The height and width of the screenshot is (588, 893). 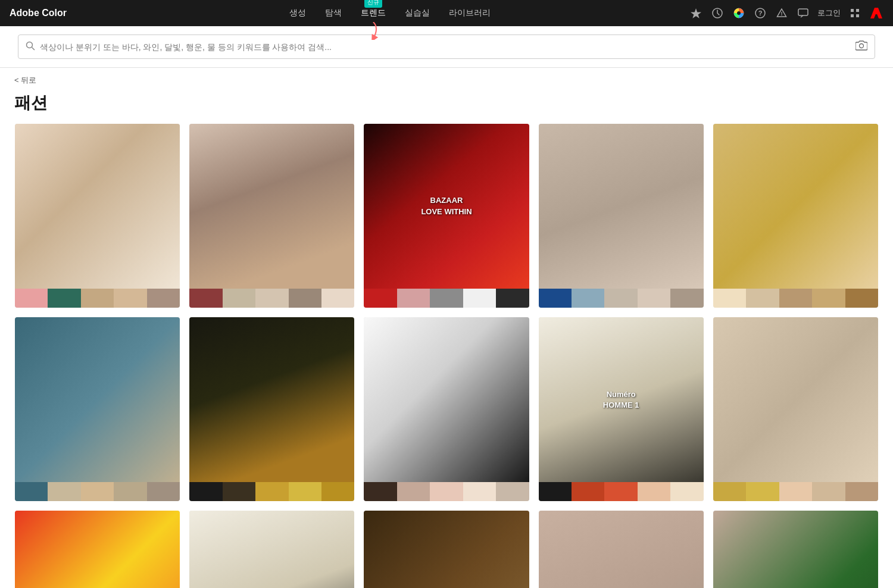 What do you see at coordinates (447, 46) in the screenshot?
I see `search-bar` at bounding box center [447, 46].